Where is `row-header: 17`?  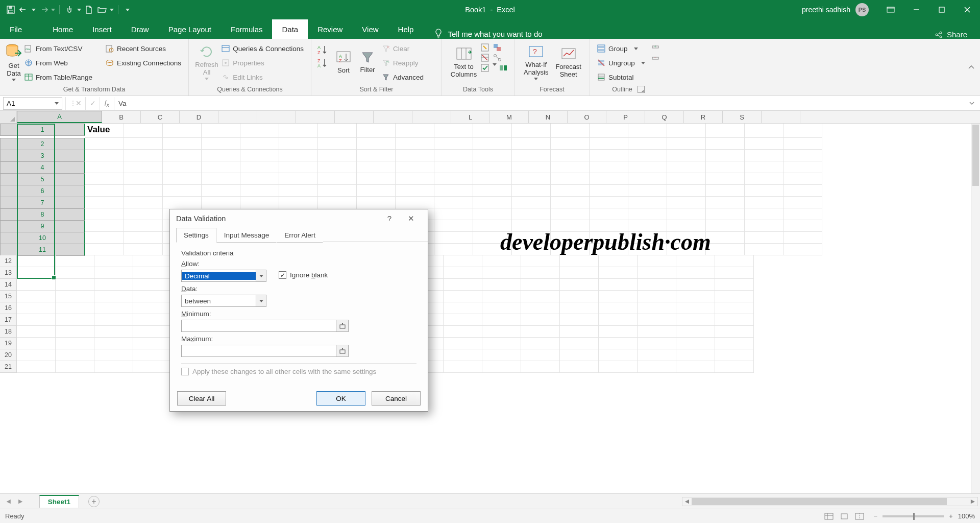
row-header: 17 is located at coordinates (8, 320).